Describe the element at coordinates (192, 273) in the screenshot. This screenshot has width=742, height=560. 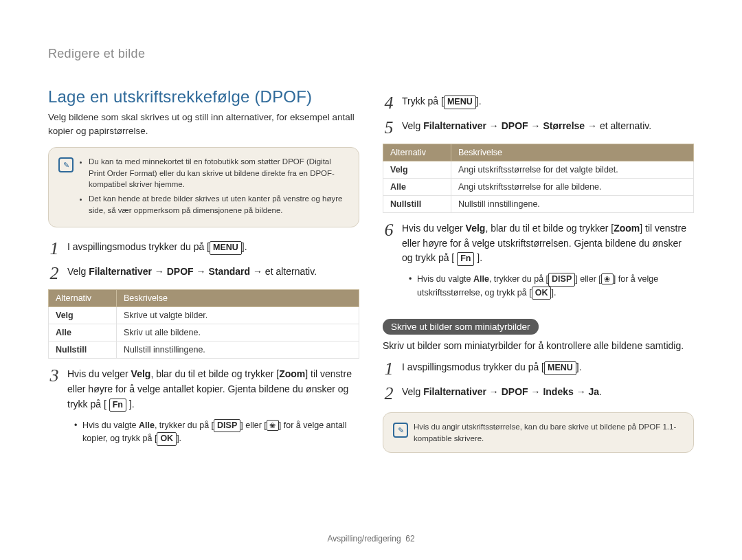
I see `step-body: Velg Filalternativer → DPOF → Standard →…` at that location.